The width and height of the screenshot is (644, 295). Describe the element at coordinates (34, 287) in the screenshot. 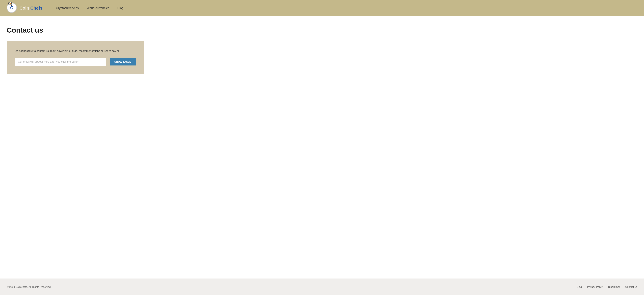

I see `footer-copyright: © 2023 CoinChefs. All Rights Reserved.` at that location.